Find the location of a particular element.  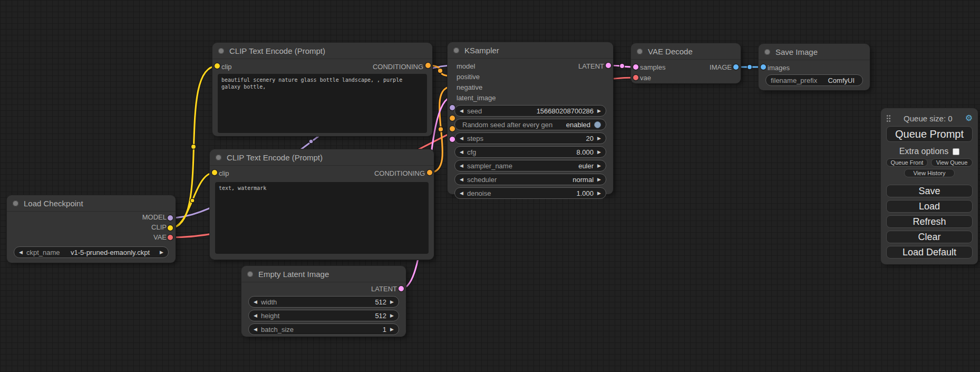

node-clip-text-encode-positive: CLIP Text Encode (Prompt) clip CONDITION… is located at coordinates (323, 90).